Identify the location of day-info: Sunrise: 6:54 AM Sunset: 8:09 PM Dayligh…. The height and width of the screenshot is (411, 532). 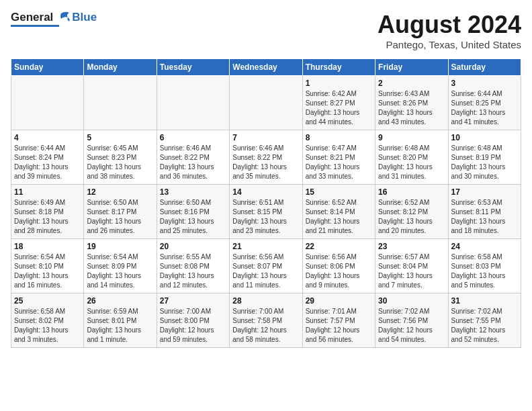
(120, 271).